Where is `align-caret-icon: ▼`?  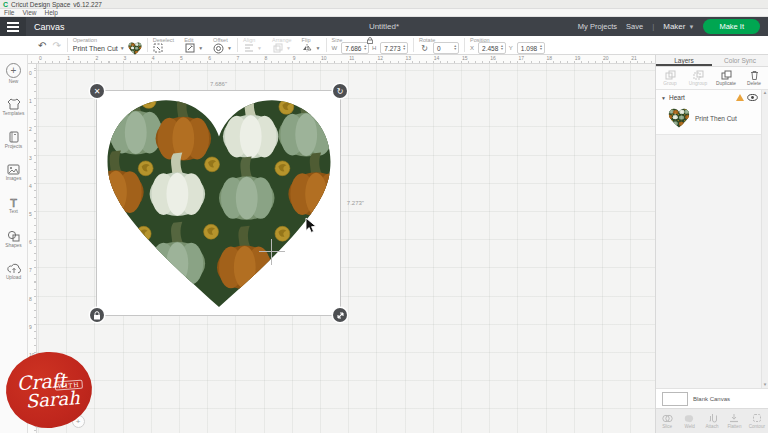 align-caret-icon: ▼ is located at coordinates (260, 48).